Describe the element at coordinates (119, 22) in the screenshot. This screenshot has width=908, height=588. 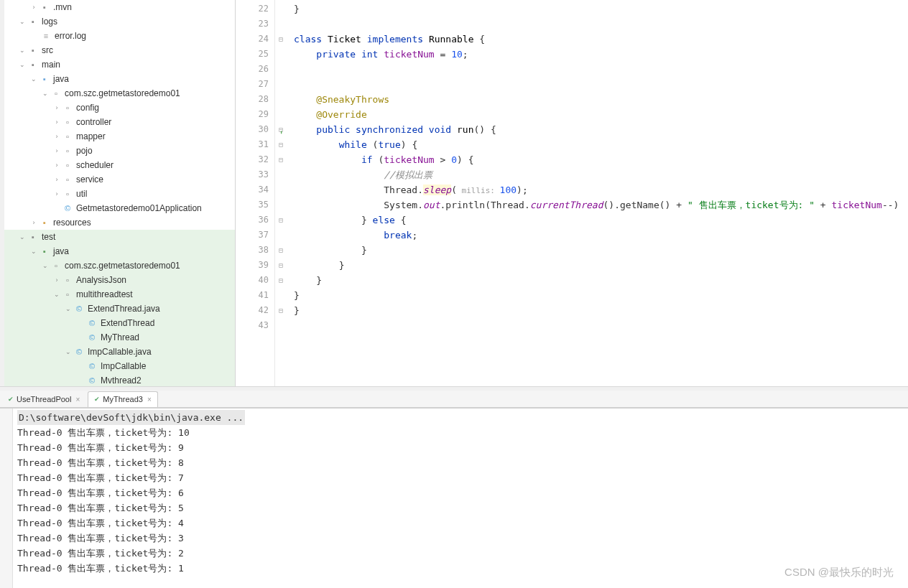
I see `tree-logs: ⌄▪logs` at that location.